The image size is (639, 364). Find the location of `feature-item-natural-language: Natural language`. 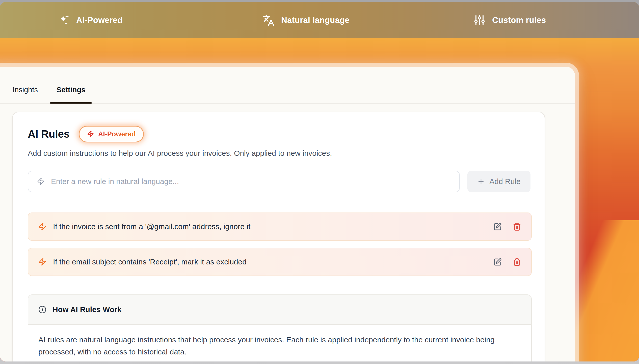

feature-item-natural-language: Natural language is located at coordinates (306, 20).